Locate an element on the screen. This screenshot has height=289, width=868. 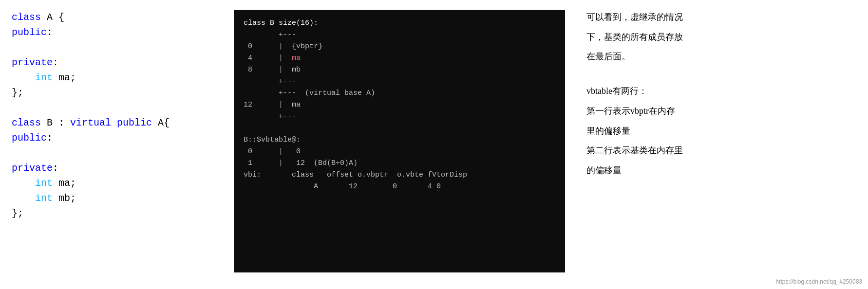
keyword-int3: int is located at coordinates (44, 199).